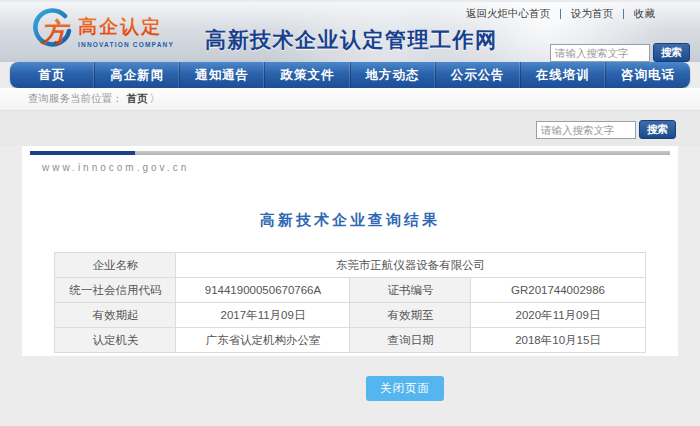  What do you see at coordinates (558, 316) in the screenshot?
I see `cell-valid-to-value: 2020年11月09日` at bounding box center [558, 316].